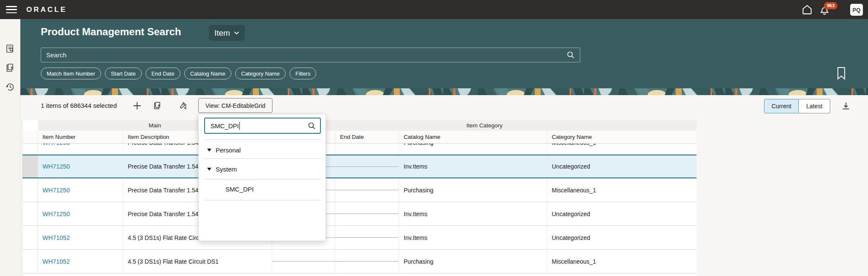  I want to click on column-header-catalog-name: Catalog Name, so click(473, 137).